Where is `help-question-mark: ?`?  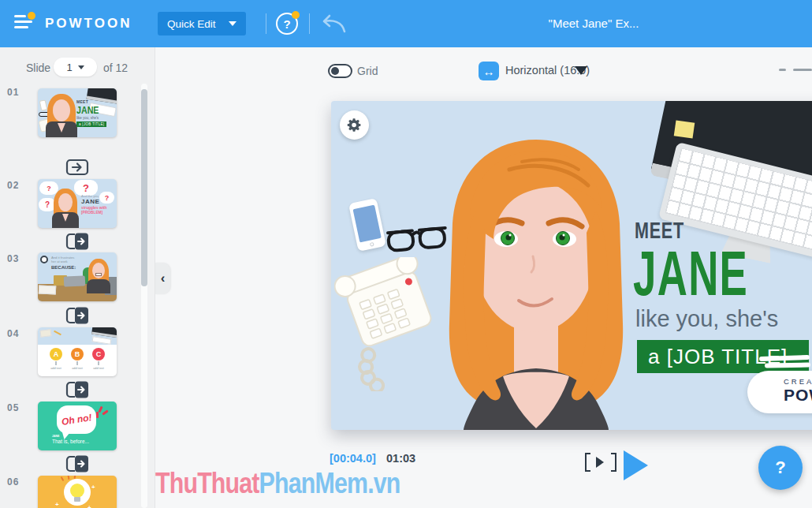
help-question-mark: ? is located at coordinates (287, 24).